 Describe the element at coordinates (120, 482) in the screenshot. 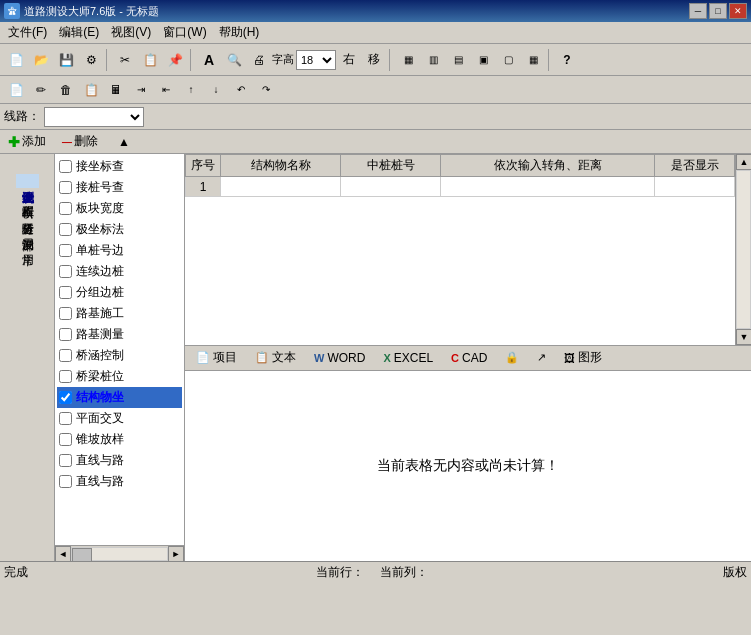

I see `list-item-15: 直线与路` at that location.